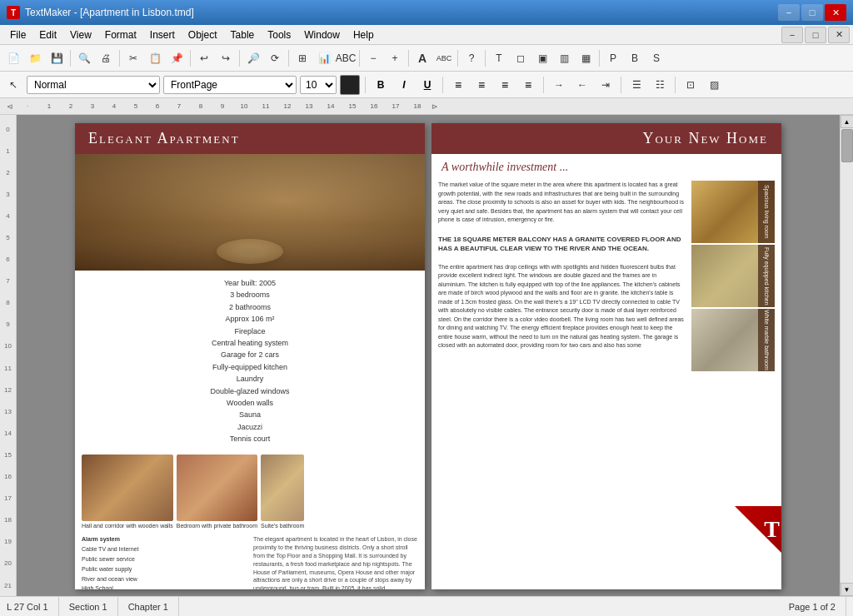  Describe the element at coordinates (505, 85) in the screenshot. I see `align-right-button: ≡` at that location.